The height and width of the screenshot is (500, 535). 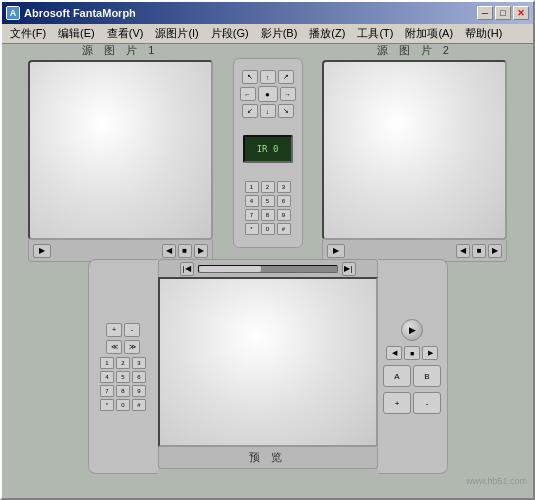 I want to click on left-num-3: 3, so click(x=139, y=363).